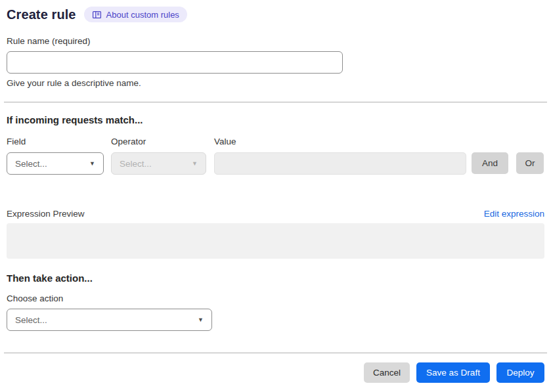 The image size is (551, 392). Describe the element at coordinates (340, 142) in the screenshot. I see `value-label: Value` at that location.